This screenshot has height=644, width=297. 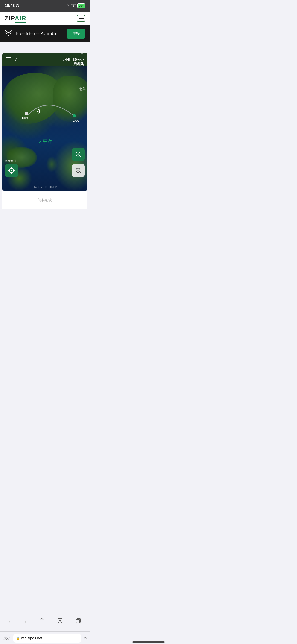 What do you see at coordinates (81, 18) in the screenshot?
I see `menu-button` at bounding box center [81, 18].